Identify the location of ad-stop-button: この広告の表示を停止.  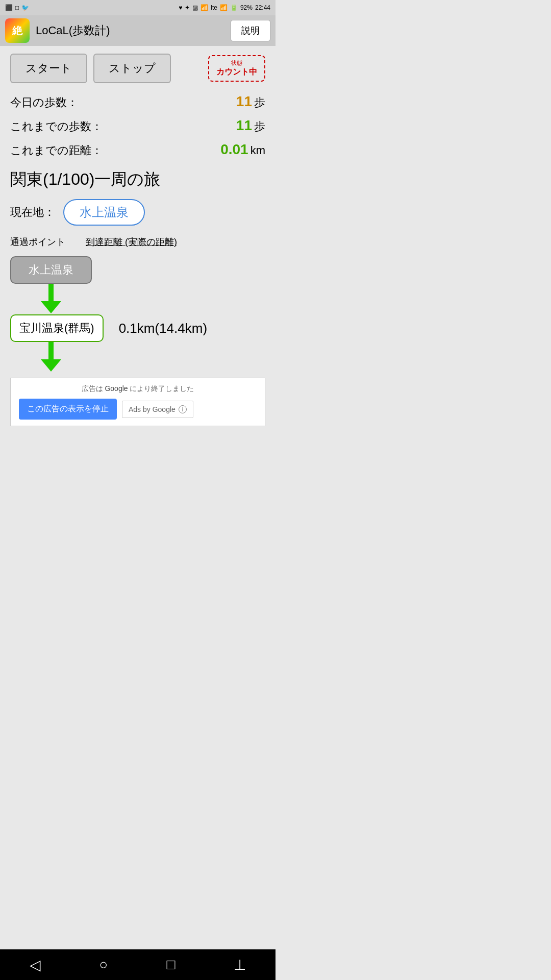
(68, 409).